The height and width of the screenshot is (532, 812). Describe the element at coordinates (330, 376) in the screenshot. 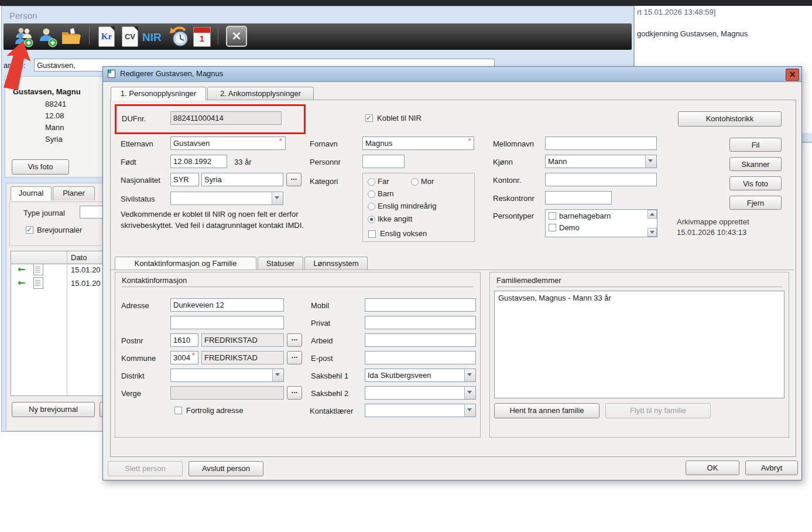

I see `saksbehl1-label: Saksbehl 1` at that location.